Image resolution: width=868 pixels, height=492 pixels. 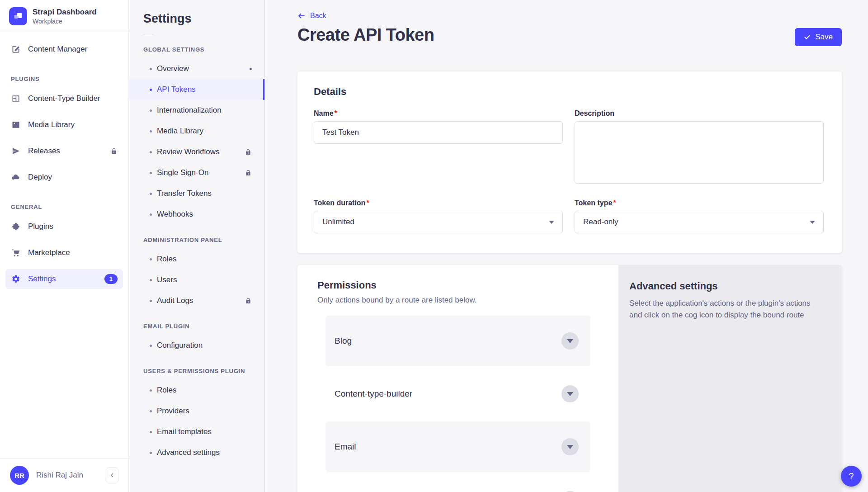 I want to click on sidebar-item-label: Content-Type Builder, so click(x=64, y=99).